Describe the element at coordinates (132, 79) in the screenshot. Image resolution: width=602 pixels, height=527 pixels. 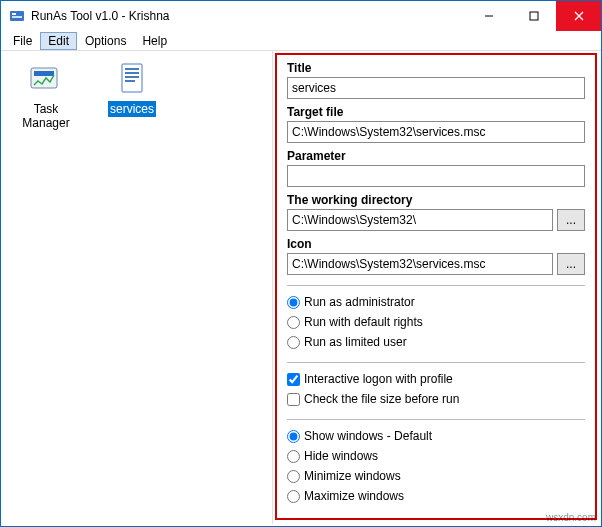
I see `document-icon` at that location.